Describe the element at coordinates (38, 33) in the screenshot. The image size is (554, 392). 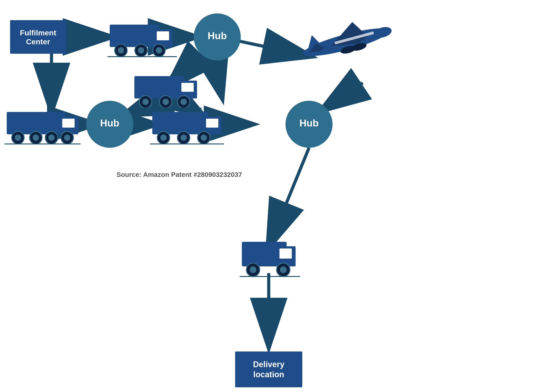
I see `svg-text: Fulfilment` at that location.